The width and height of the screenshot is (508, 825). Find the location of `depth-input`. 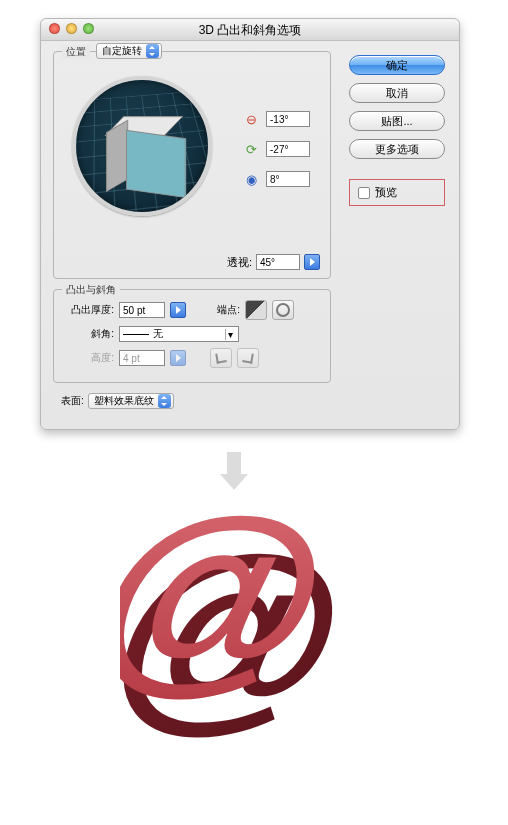

depth-input is located at coordinates (142, 310).